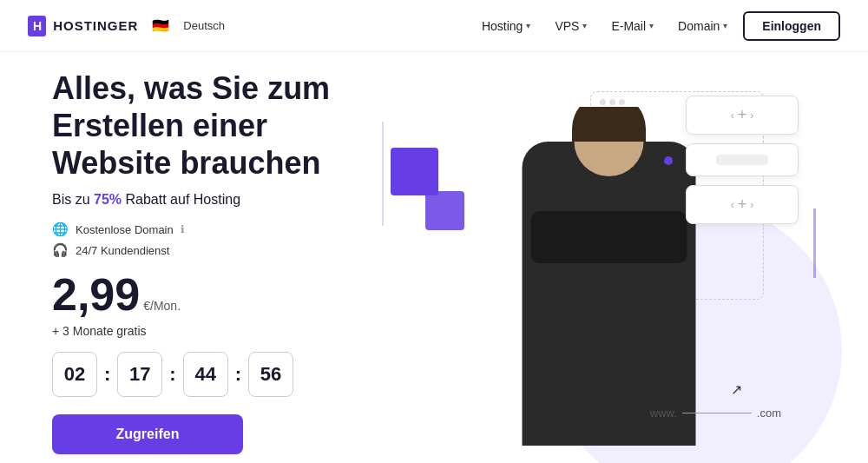 The height and width of the screenshot is (463, 868). What do you see at coordinates (217, 240) in the screenshot?
I see `features-list: 🌐 Kostenlose Domain ℹ 🎧 24/7 Kundendiens…` at bounding box center [217, 240].